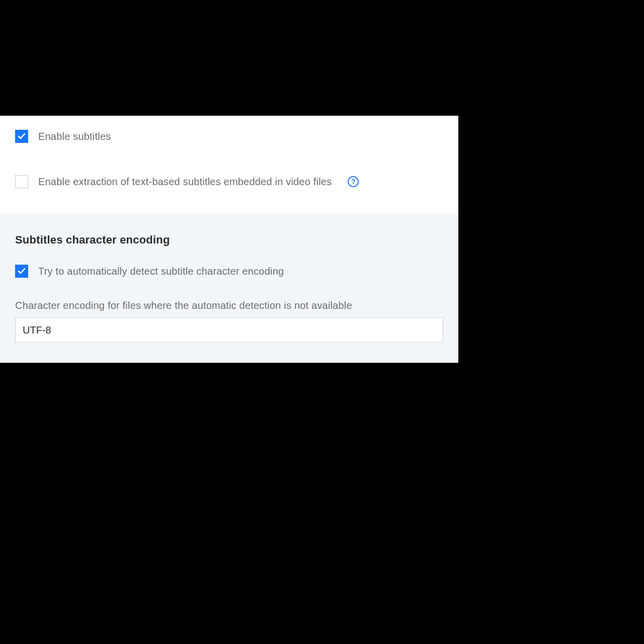 This screenshot has height=644, width=644. Describe the element at coordinates (22, 271) in the screenshot. I see `auto-detect-checkbox` at that location.